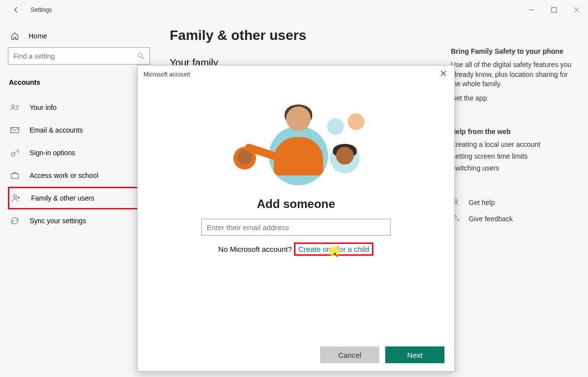 The image size is (588, 377). What do you see at coordinates (167, 74) in the screenshot?
I see `dialog-title: Microsoft account` at bounding box center [167, 74].